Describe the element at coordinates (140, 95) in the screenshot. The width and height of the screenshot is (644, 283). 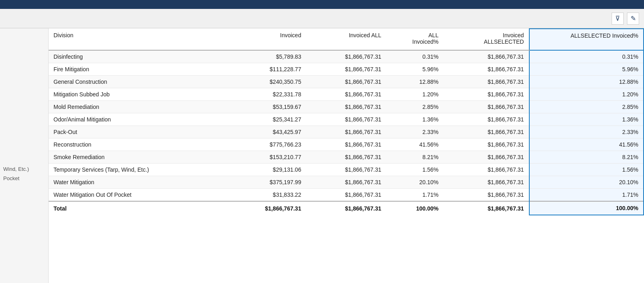
I see `cell-division: Mitigation Subbed Job` at that location.